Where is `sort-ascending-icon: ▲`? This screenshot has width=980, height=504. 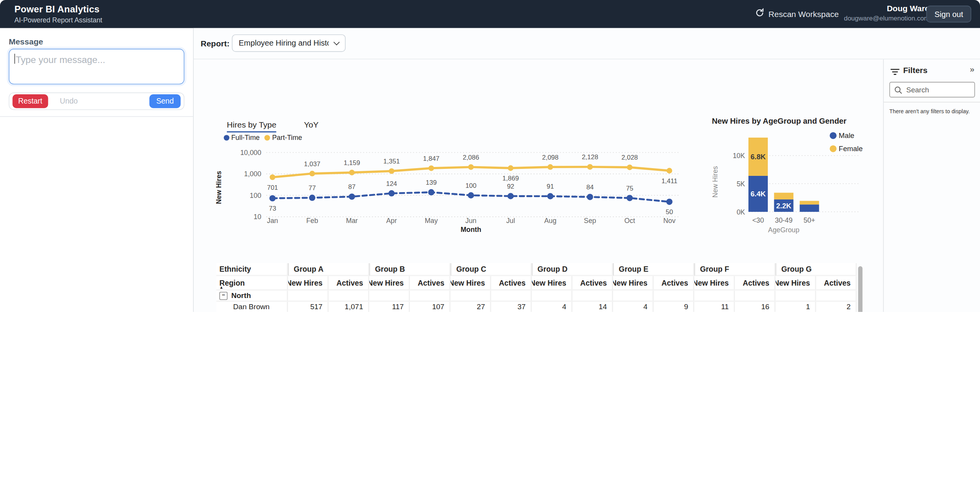
sort-ascending-icon: ▲ is located at coordinates (221, 287).